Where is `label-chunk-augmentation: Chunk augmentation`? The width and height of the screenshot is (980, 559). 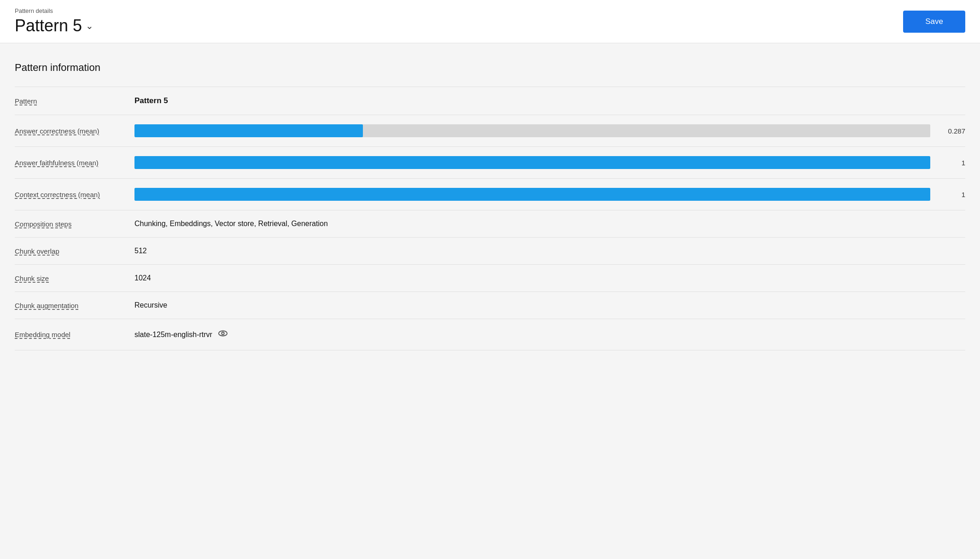
label-chunk-augmentation: Chunk augmentation is located at coordinates (75, 306).